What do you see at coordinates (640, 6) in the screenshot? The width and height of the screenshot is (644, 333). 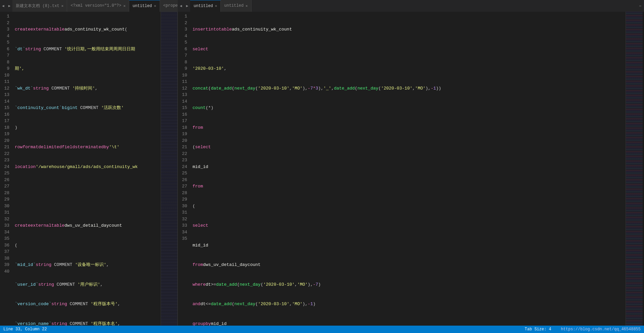 I see `right-controls: ⋯` at bounding box center [640, 6].